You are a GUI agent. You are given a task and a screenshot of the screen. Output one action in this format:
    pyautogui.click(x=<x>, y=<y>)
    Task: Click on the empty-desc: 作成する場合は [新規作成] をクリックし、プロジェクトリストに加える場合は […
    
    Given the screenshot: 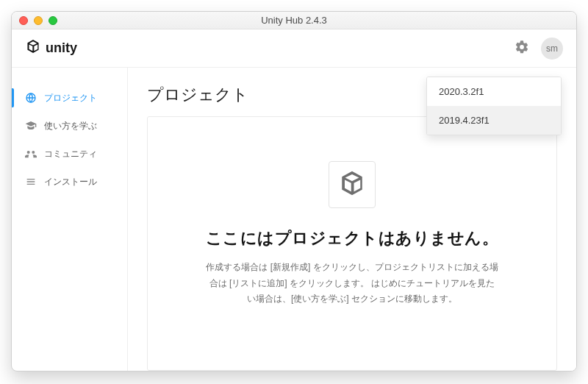 What is the action you would take?
    pyautogui.click(x=352, y=284)
    